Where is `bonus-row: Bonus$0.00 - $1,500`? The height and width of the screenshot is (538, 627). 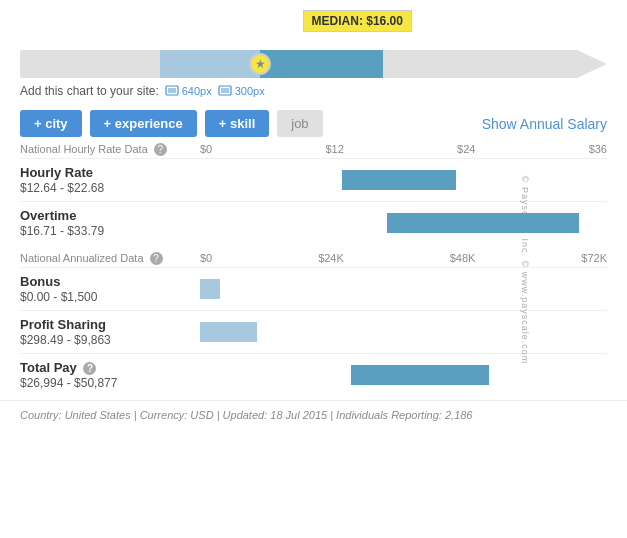 bonus-row: Bonus$0.00 - $1,500 is located at coordinates (314, 288).